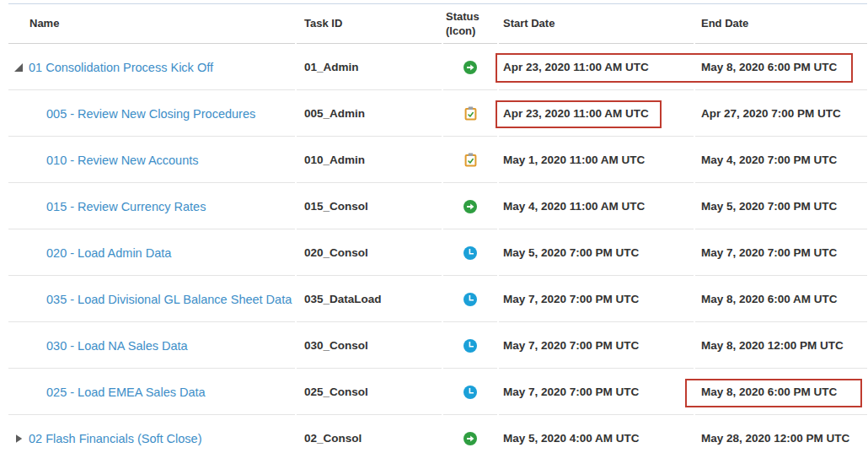  Describe the element at coordinates (771, 113) in the screenshot. I see `end-date-value: Apr 27, 2020 7:00 PM UTC` at that location.